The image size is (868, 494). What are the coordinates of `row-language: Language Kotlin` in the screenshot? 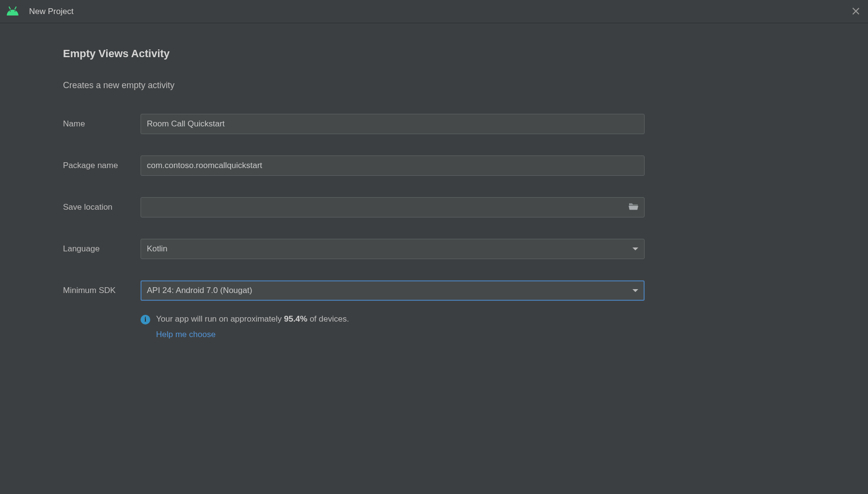 It's located at (354, 249).